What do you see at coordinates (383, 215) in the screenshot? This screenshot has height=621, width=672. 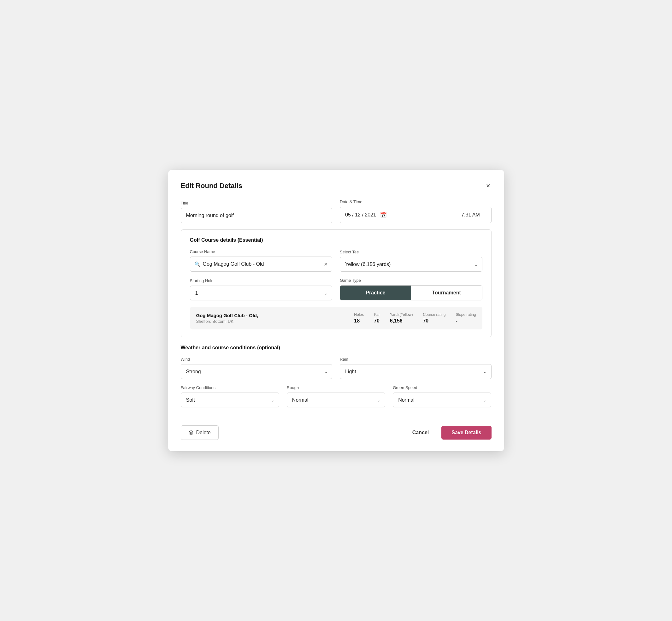 I see `calendar-icon: 📅` at bounding box center [383, 215].